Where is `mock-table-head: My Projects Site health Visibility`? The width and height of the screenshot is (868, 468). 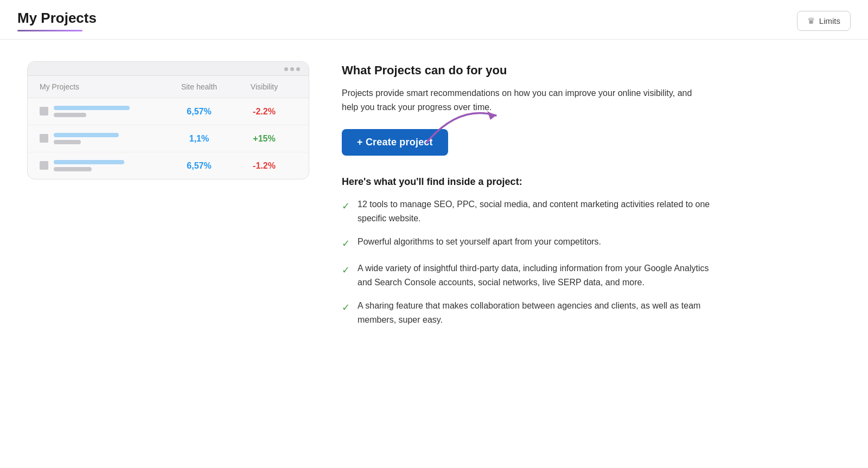 mock-table-head: My Projects Site health Visibility is located at coordinates (168, 87).